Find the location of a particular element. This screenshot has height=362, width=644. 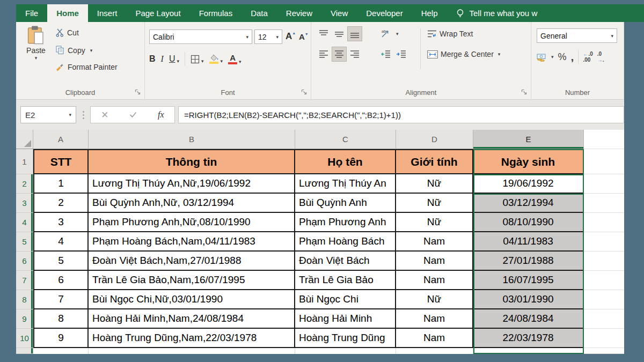

cell-E5: 04/11/1983 is located at coordinates (529, 242).